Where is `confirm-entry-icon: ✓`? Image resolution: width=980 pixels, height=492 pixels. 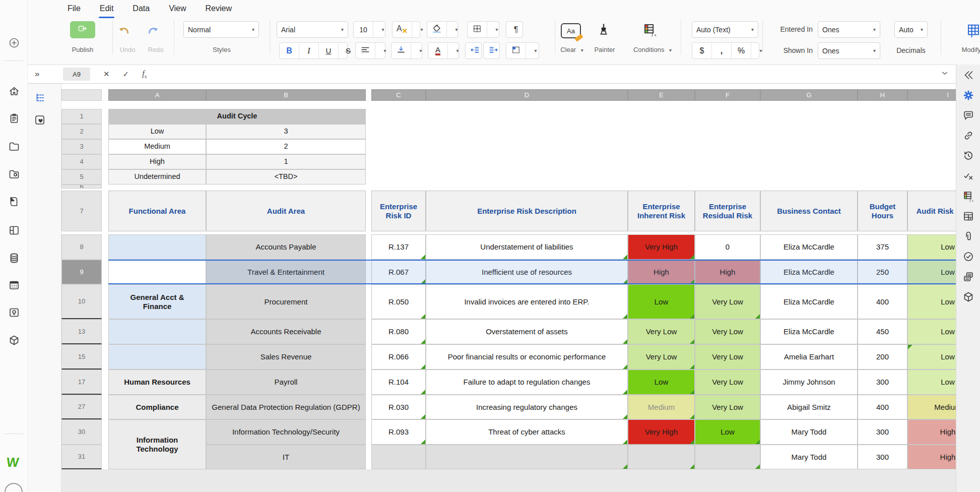
confirm-entry-icon: ✓ is located at coordinates (126, 74).